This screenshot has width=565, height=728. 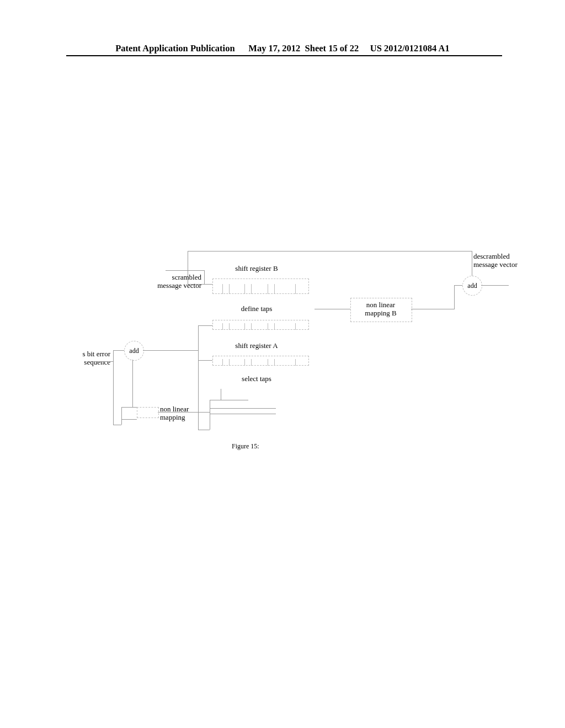 What do you see at coordinates (260, 286) in the screenshot?
I see `shift-register-b` at bounding box center [260, 286].